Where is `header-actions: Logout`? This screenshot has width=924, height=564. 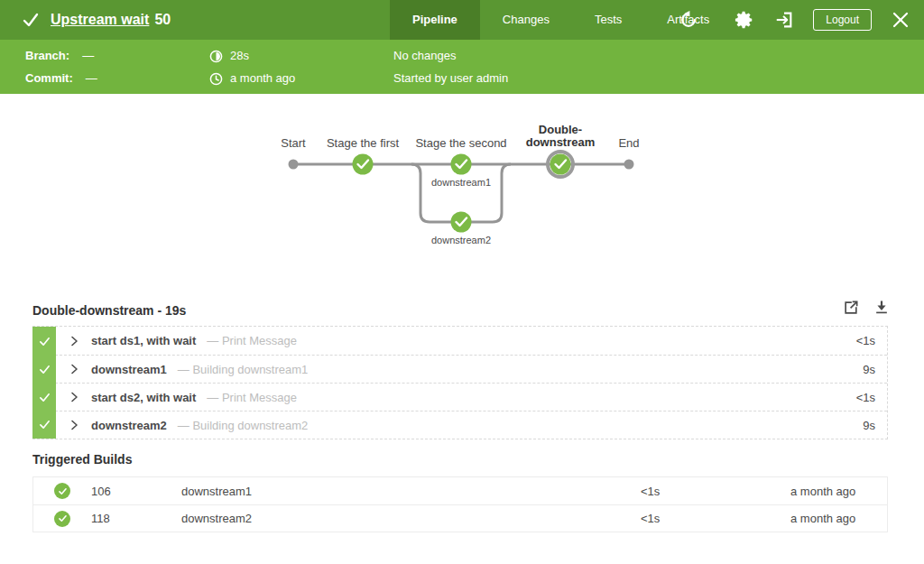
header-actions: Logout is located at coordinates (794, 20).